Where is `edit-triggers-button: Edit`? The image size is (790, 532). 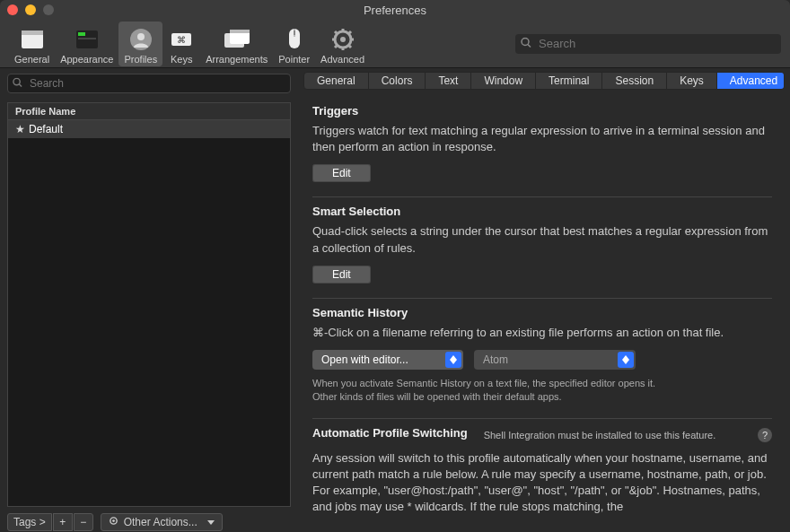
edit-triggers-button: Edit is located at coordinates (341, 173).